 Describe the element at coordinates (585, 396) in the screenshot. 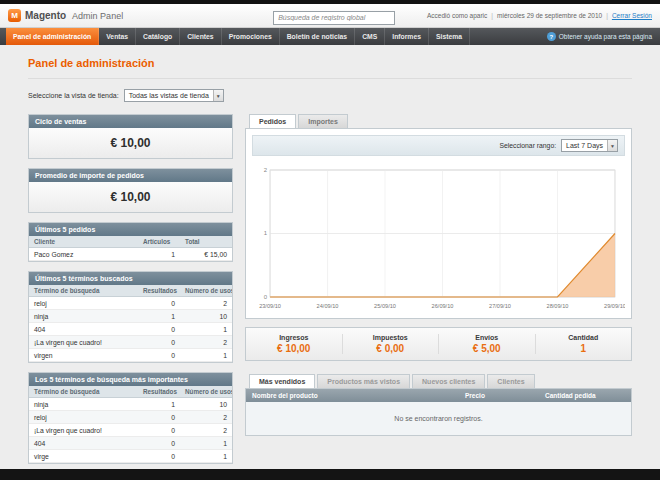

I see `column-header: Cantidad pedida` at that location.